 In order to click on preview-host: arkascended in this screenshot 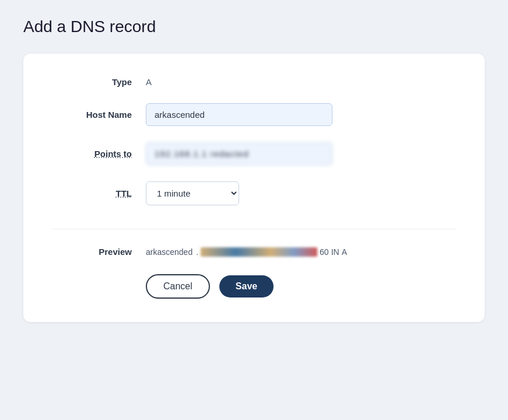, I will do `click(169, 252)`.